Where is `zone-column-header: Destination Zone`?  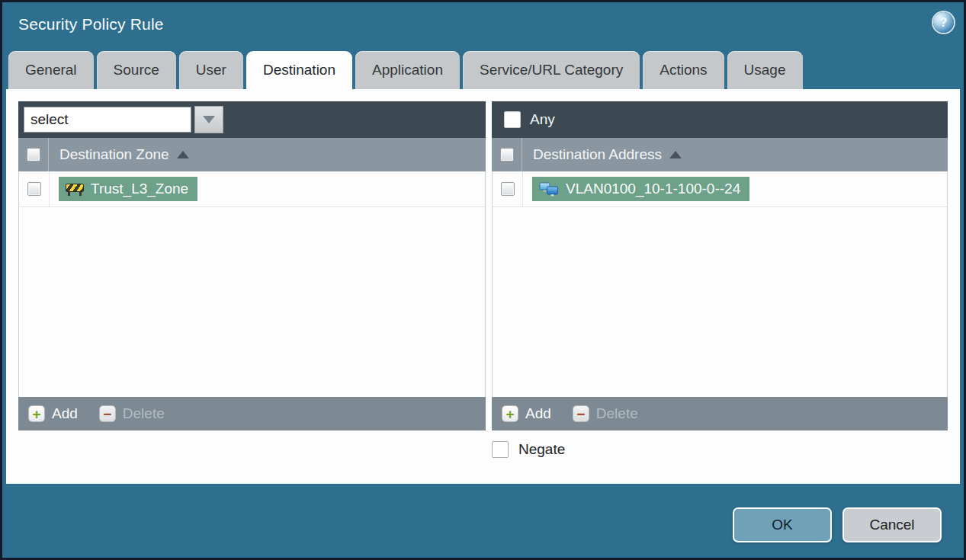
zone-column-header: Destination Zone is located at coordinates (124, 155).